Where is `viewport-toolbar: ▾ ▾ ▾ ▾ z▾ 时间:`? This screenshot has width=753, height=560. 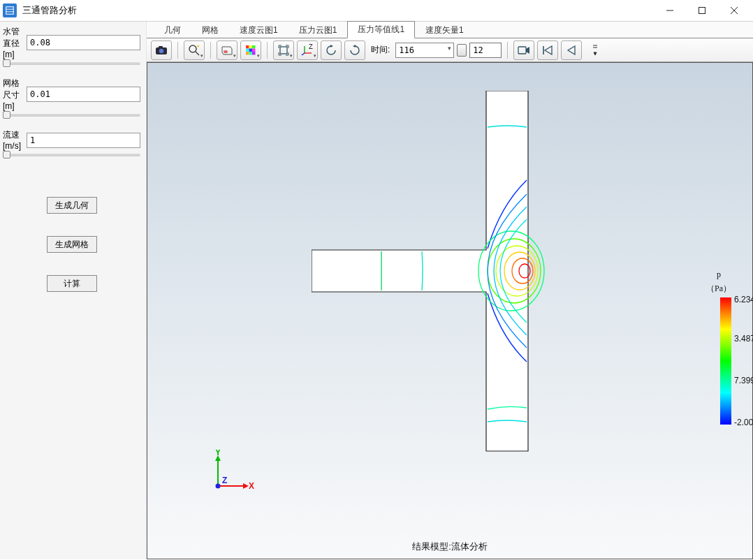 viewport-toolbar: ▾ ▾ ▾ ▾ z▾ 时间: is located at coordinates (450, 50).